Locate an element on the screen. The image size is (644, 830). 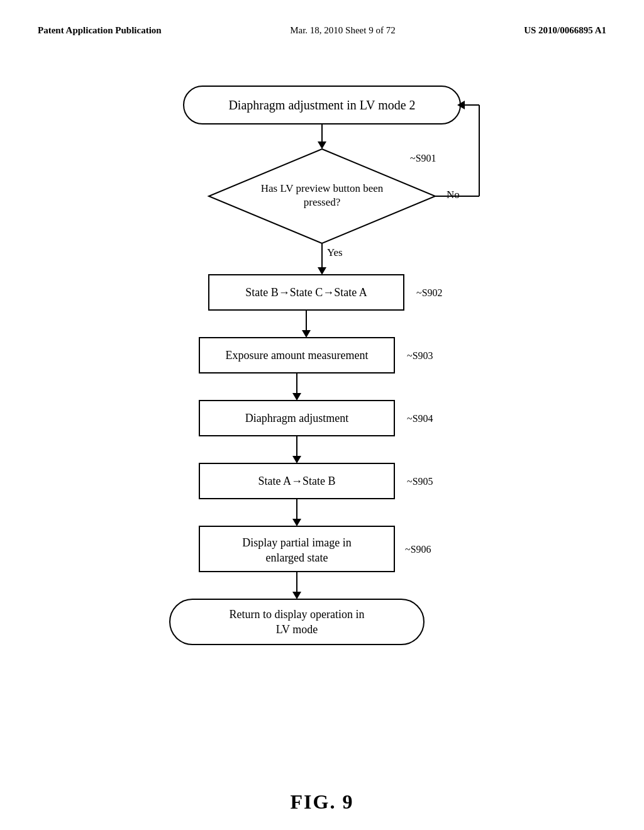
s905-label: ~S905 is located at coordinates (420, 482).